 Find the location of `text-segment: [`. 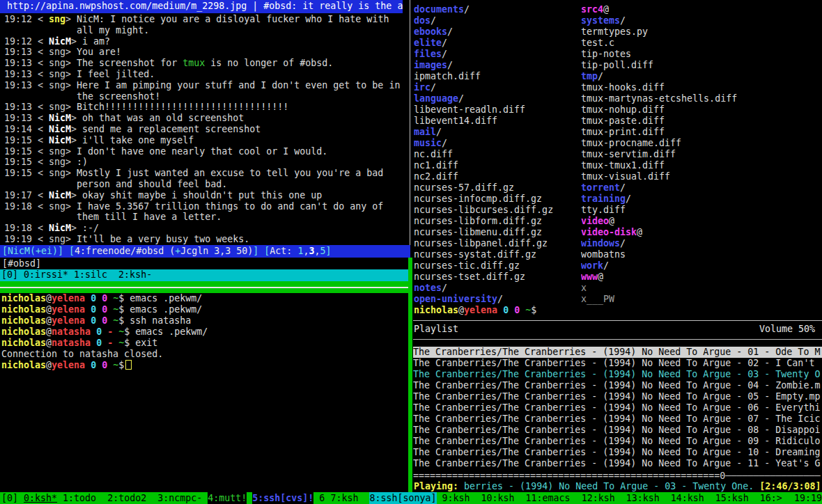

text-segment: [ is located at coordinates (72, 251).